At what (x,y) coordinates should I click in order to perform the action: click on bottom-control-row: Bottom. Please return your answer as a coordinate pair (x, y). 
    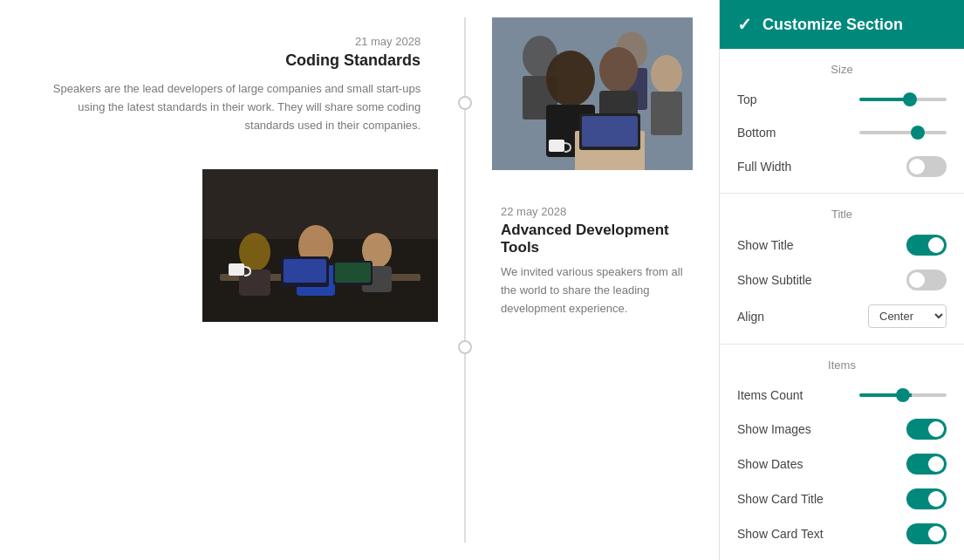
    Looking at the image, I should click on (842, 133).